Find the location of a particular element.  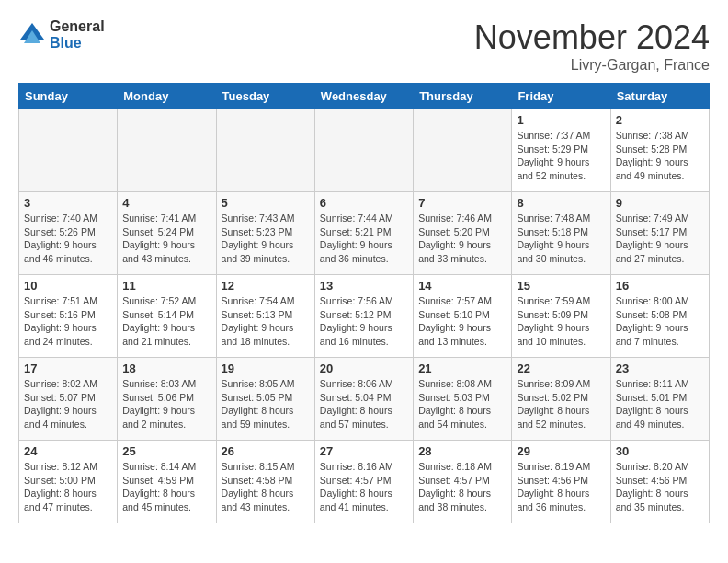

day-info: Sunrise: 8:09 AM Sunset: 5:02 PM Dayligh… is located at coordinates (561, 405).